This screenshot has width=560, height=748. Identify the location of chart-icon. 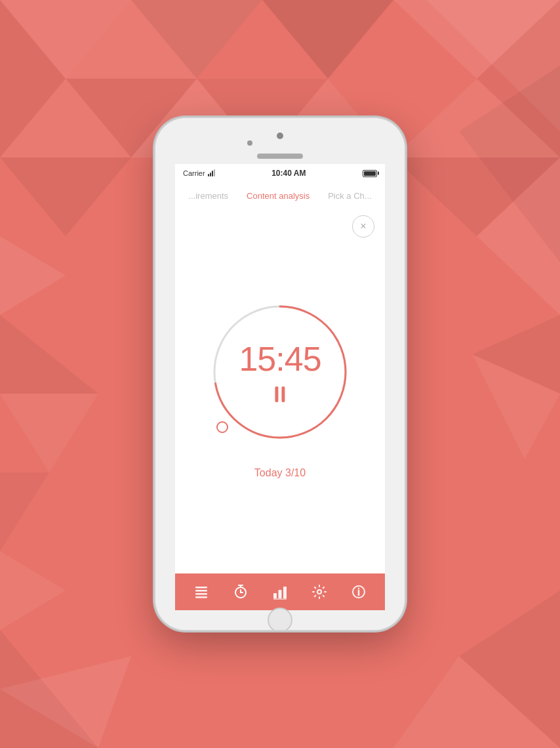
(280, 592).